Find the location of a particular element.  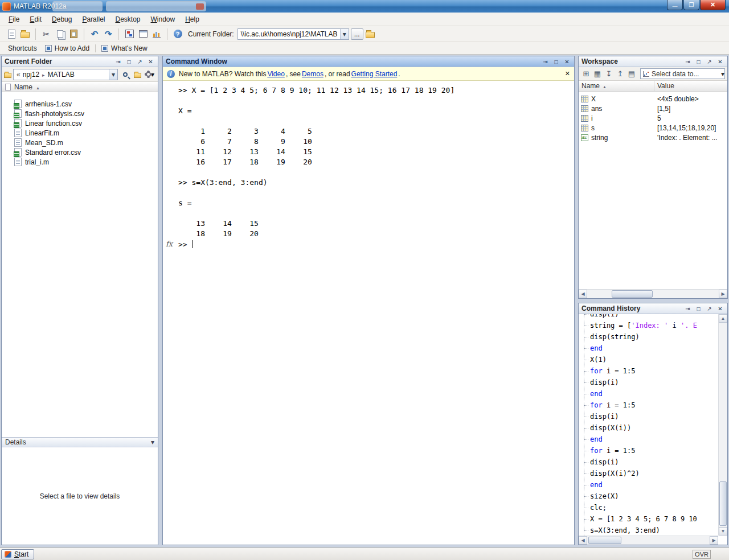

profiler-button is located at coordinates (157, 34).